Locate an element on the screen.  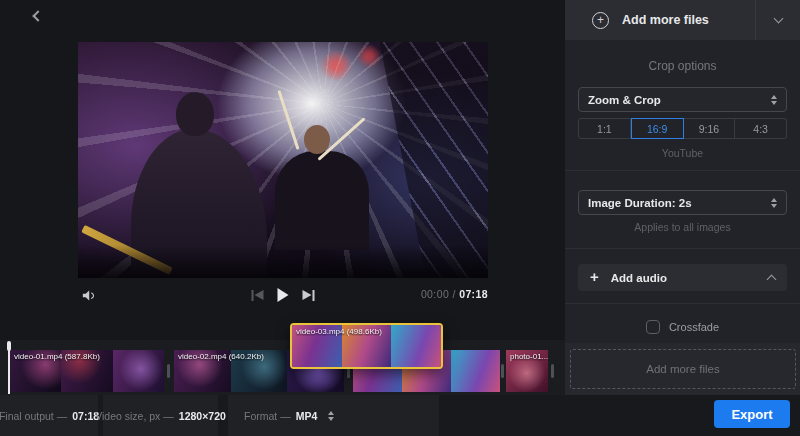
crop-mode-select: Zoom & Crop is located at coordinates (682, 100).